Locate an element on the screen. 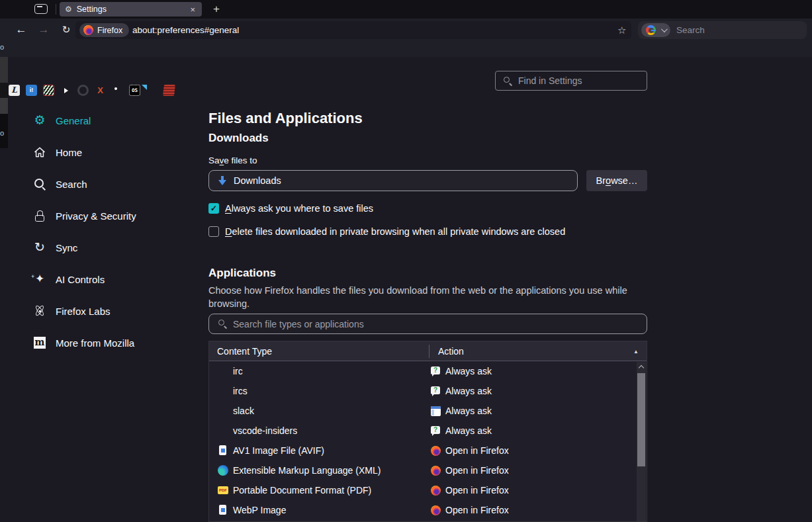 The width and height of the screenshot is (812, 522). chevron-down-icon is located at coordinates (664, 29).